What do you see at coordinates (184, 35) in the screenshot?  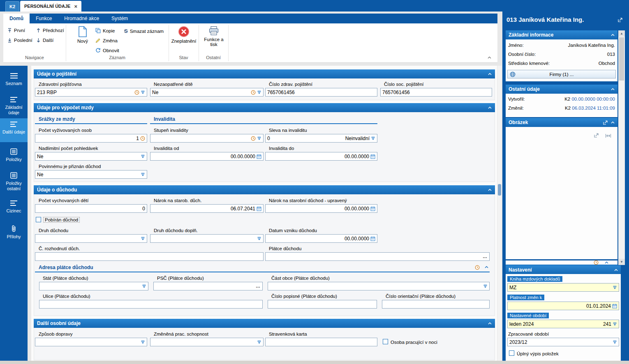 I see `invalidate-button: Zneplatnění` at bounding box center [184, 35].